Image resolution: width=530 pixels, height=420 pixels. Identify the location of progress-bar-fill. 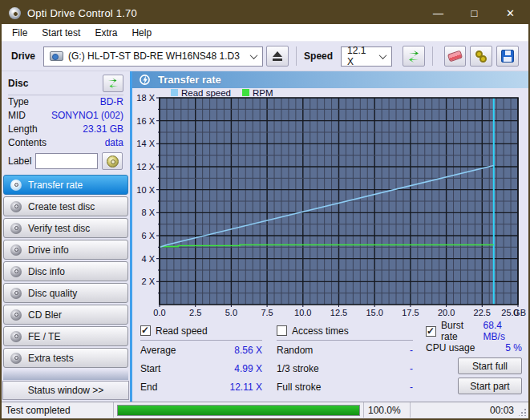
(239, 410).